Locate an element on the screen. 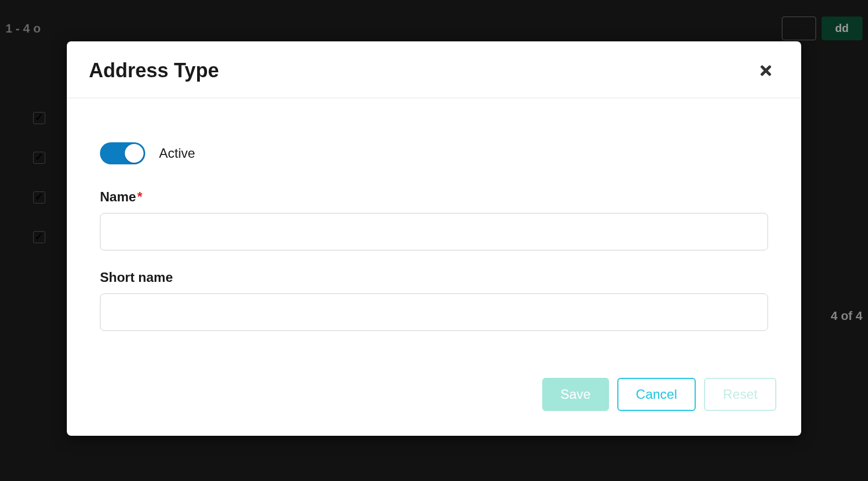  active-toggle-row: Active is located at coordinates (434, 153).